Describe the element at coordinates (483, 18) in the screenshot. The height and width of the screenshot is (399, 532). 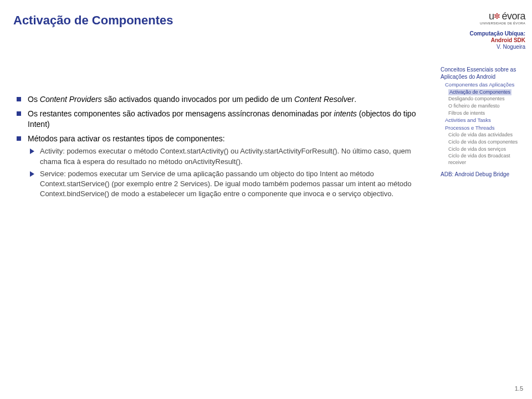
I see `logo: uévora UNIVERSIDADE DE ÉVORA` at that location.